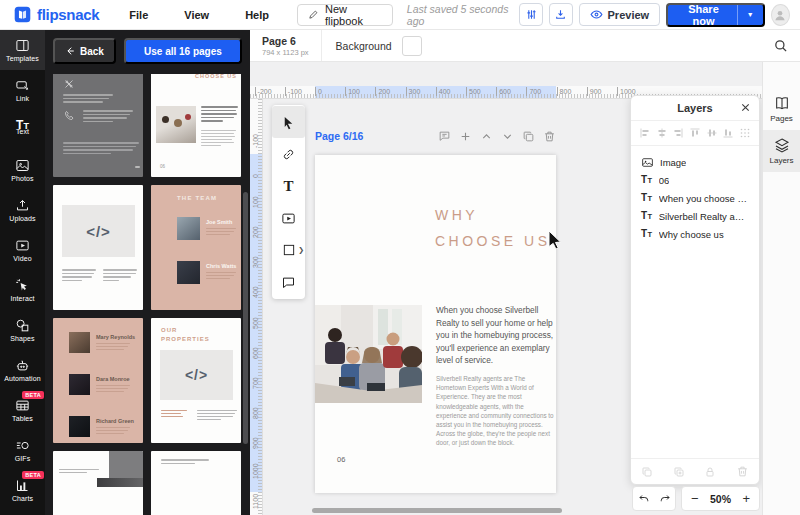  Describe the element at coordinates (695, 216) in the screenshot. I see `layer-row-4: TTSilverbell Realty agents` at that location.